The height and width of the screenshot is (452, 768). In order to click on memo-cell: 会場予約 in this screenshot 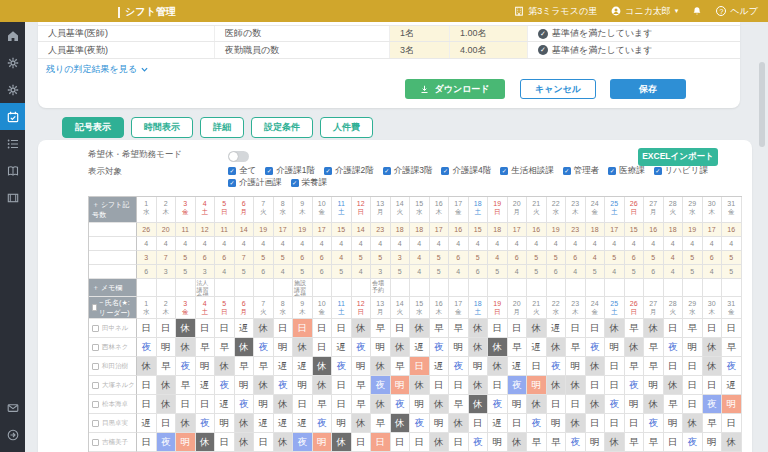, I will do `click(381, 288)`.